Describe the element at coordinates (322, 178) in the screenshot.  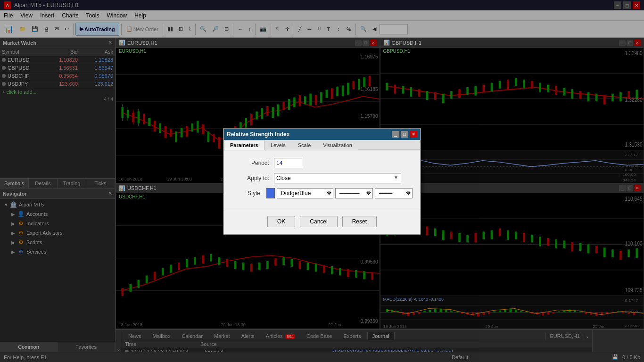
I see `apply-to-row: Apply to: Close Open High Low ▼` at that location.